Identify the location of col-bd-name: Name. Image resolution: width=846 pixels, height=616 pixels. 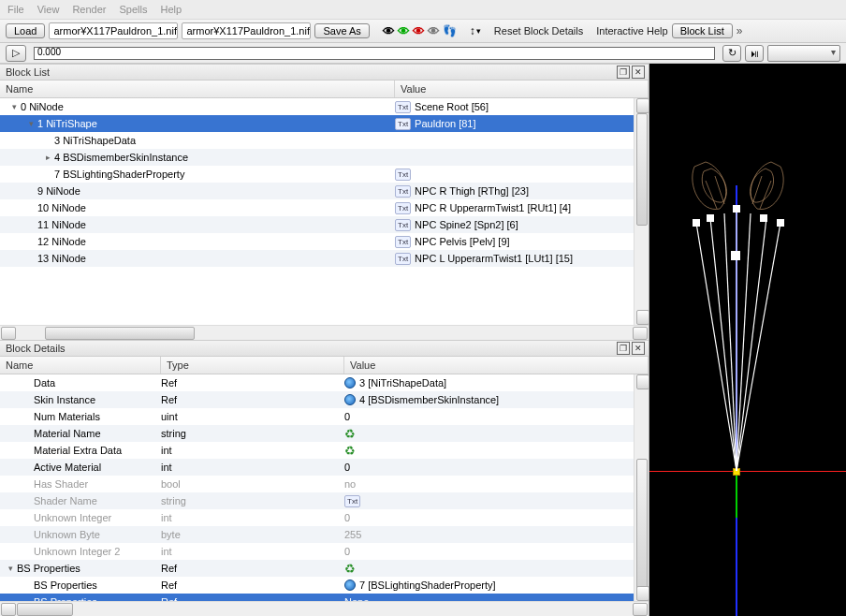
(80, 365).